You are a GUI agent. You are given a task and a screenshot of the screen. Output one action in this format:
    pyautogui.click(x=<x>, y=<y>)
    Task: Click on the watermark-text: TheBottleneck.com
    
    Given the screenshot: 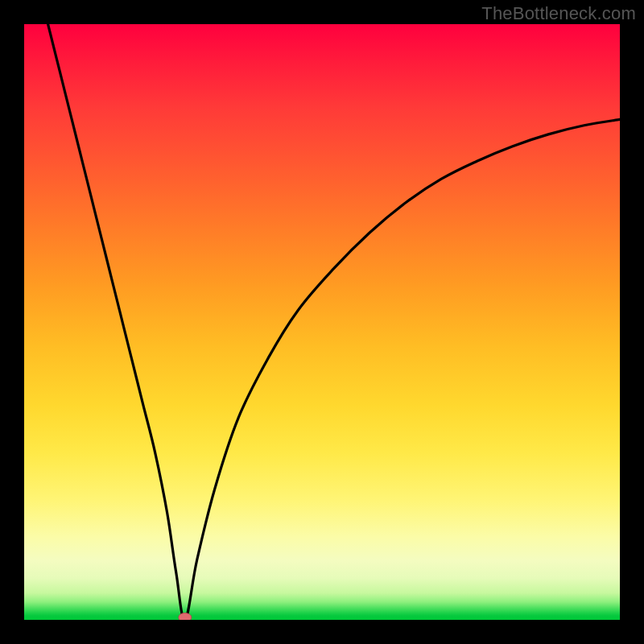 What is the action you would take?
    pyautogui.click(x=559, y=14)
    